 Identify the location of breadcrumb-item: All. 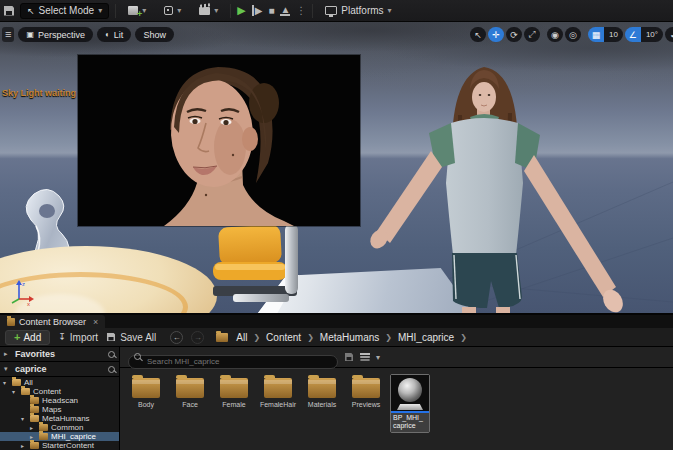
(242, 338).